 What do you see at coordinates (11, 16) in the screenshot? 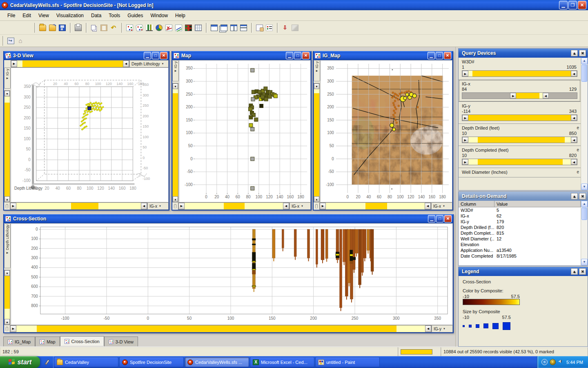
I see `menu-file: File` at bounding box center [11, 16].